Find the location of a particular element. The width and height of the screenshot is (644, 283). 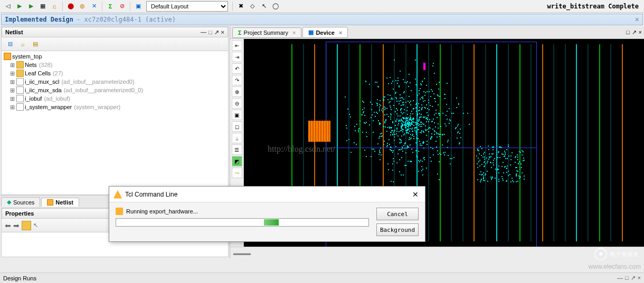

prev-icon: ⇤ is located at coordinates (237, 45).